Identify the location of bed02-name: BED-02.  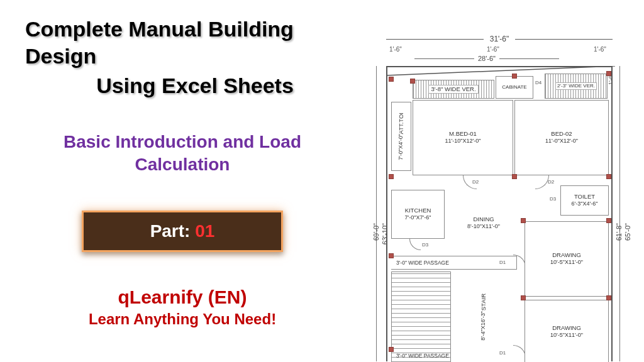
(561, 134).